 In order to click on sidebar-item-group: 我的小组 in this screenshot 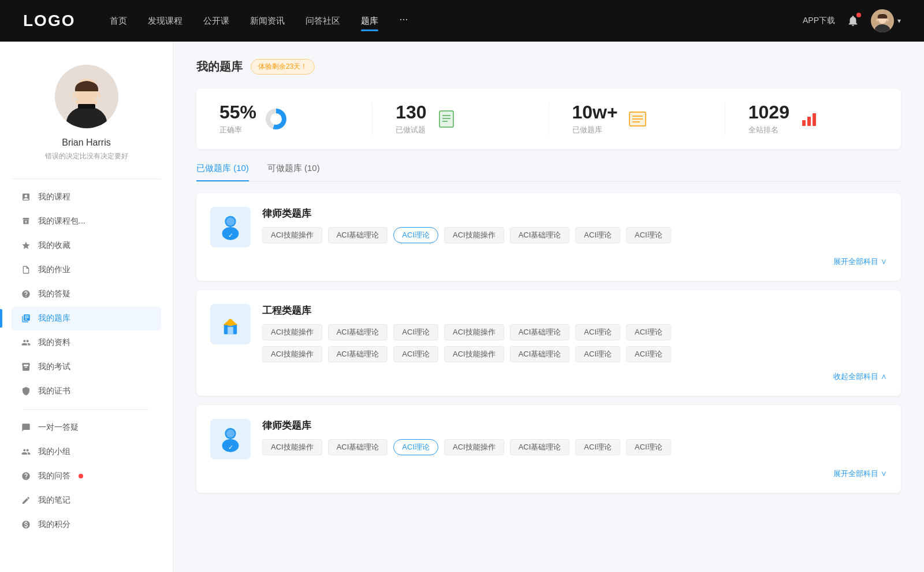, I will do `click(87, 452)`.